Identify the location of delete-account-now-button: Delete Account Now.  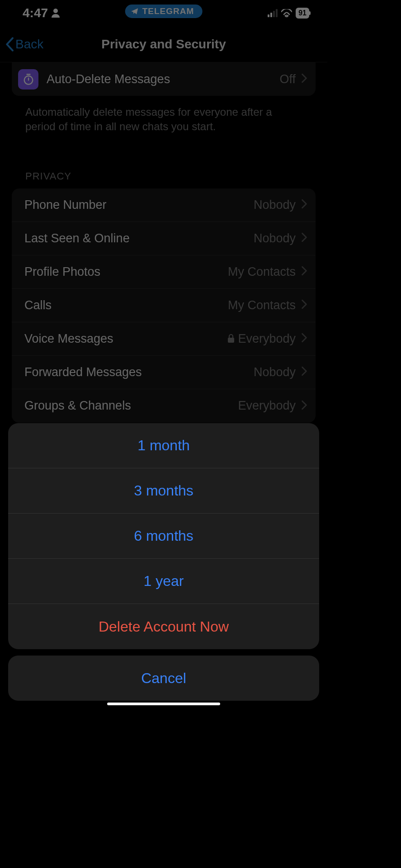
(164, 627).